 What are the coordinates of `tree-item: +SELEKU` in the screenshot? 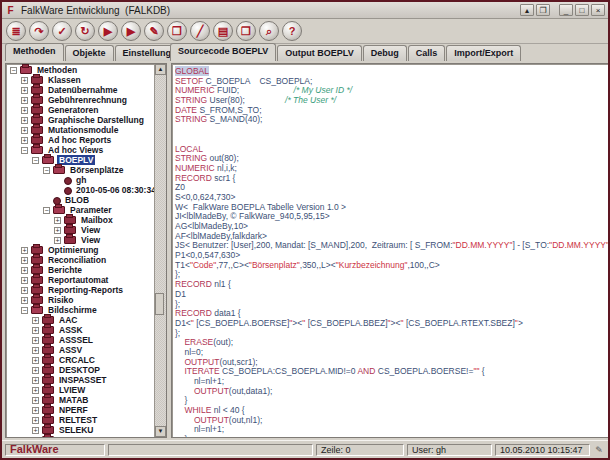 It's located at (81, 430).